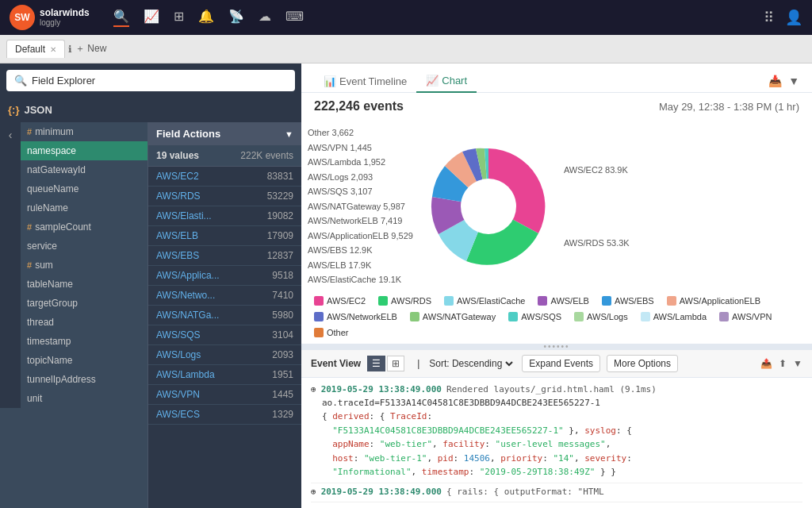 The height and width of the screenshot is (508, 812). I want to click on tab-chart: 📈 Chart, so click(446, 81).